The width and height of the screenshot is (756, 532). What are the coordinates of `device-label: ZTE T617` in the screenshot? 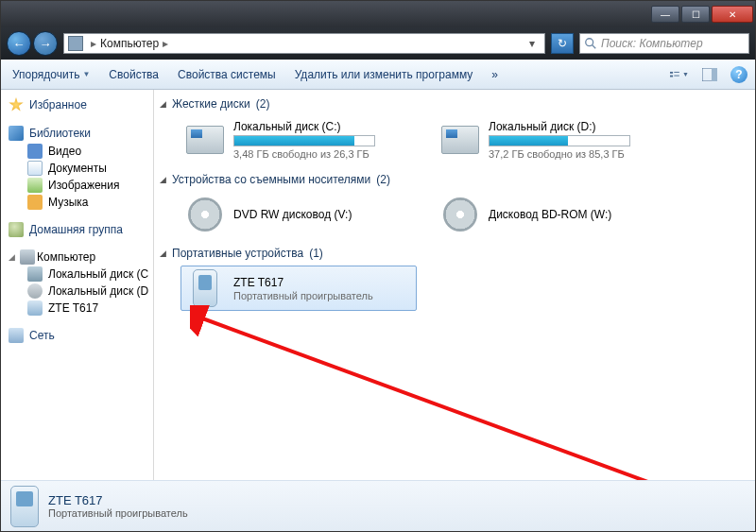 It's located at (303, 283).